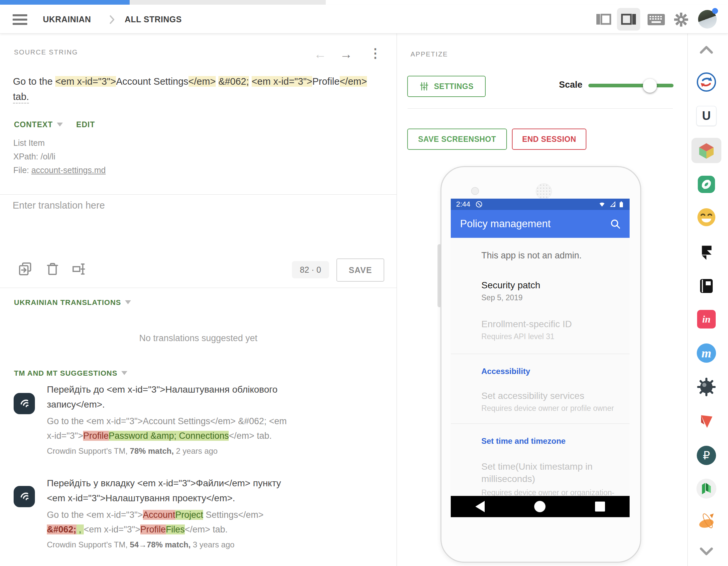 This screenshot has height=566, width=728. I want to click on context-body: List Item XPath: /ol/li File: account-se…, so click(59, 157).